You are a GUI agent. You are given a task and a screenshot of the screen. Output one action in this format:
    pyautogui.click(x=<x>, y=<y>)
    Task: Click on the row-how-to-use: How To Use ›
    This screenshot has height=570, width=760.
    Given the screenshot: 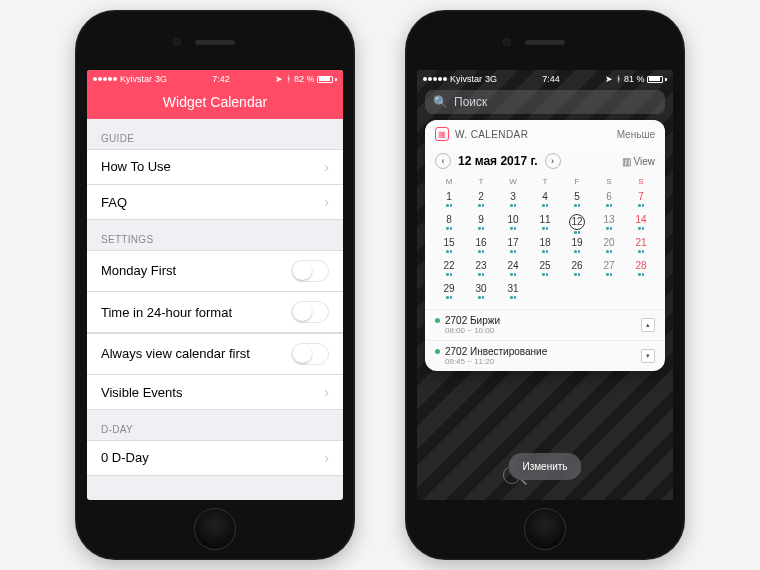 What is the action you would take?
    pyautogui.click(x=215, y=167)
    